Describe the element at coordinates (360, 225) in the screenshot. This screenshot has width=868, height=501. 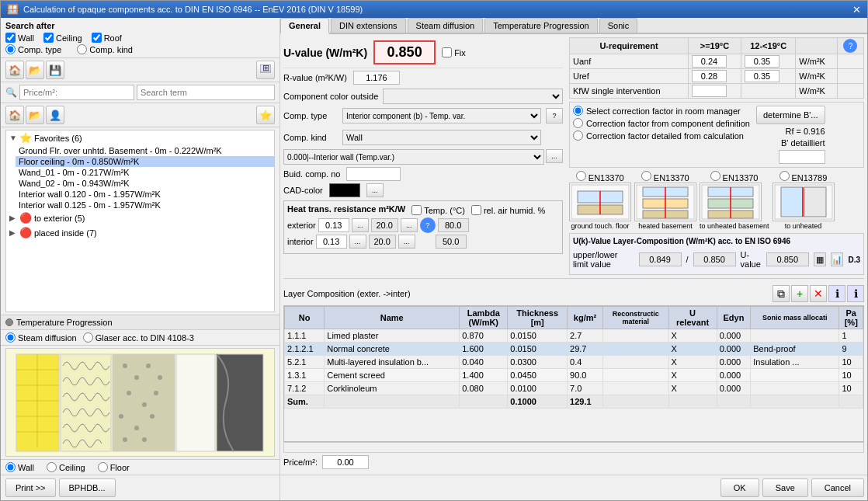
I see `exterior-resistance-more-button: ...` at that location.